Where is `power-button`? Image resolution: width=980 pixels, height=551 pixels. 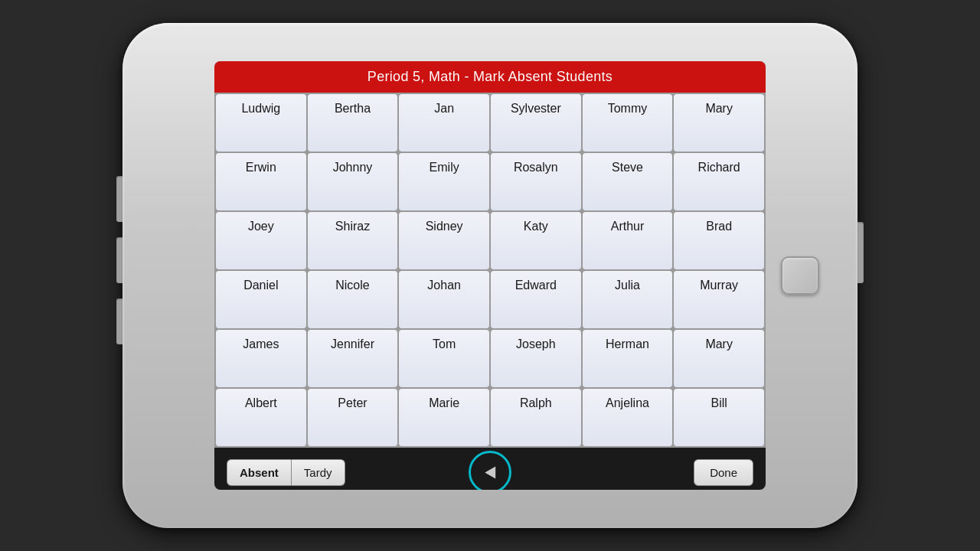
power-button is located at coordinates (861, 253).